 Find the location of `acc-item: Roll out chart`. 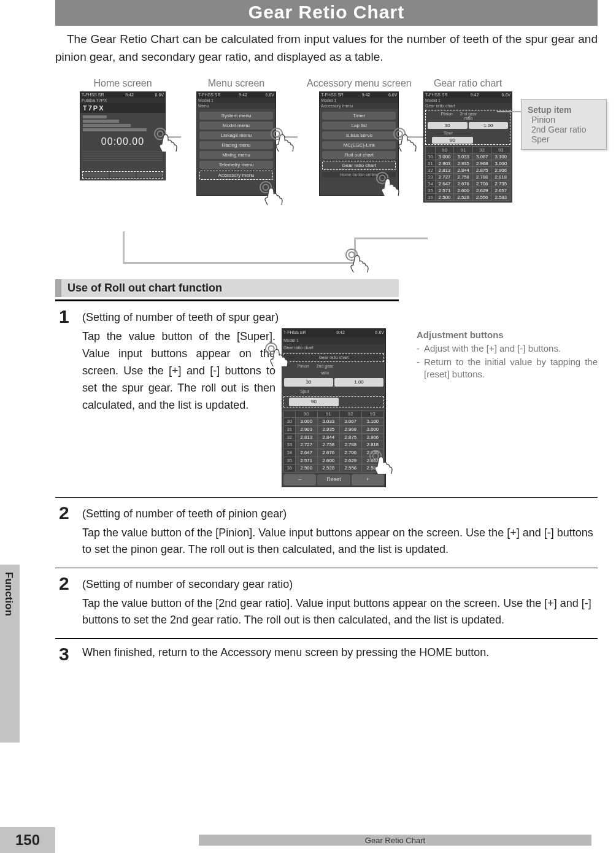

acc-item: Roll out chart is located at coordinates (359, 155).